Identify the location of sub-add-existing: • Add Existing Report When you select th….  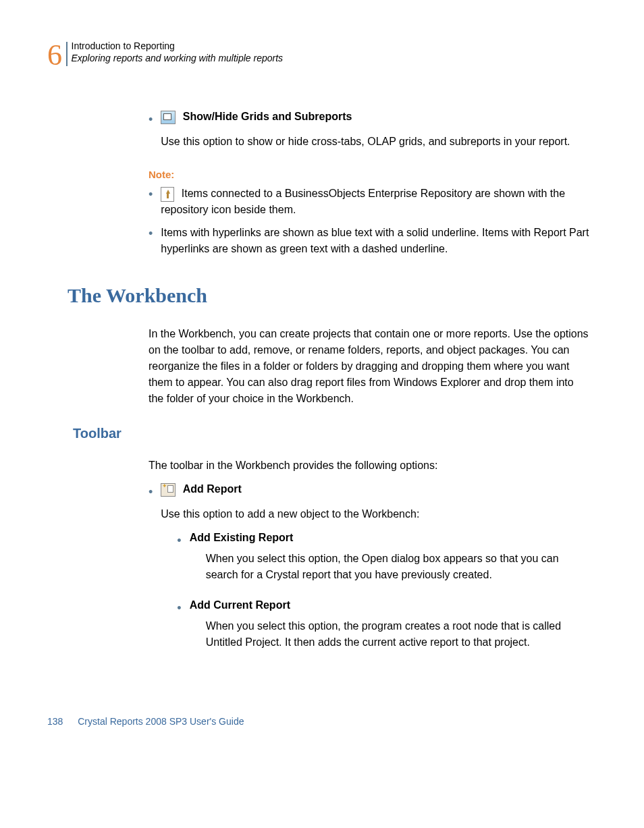
(383, 562).